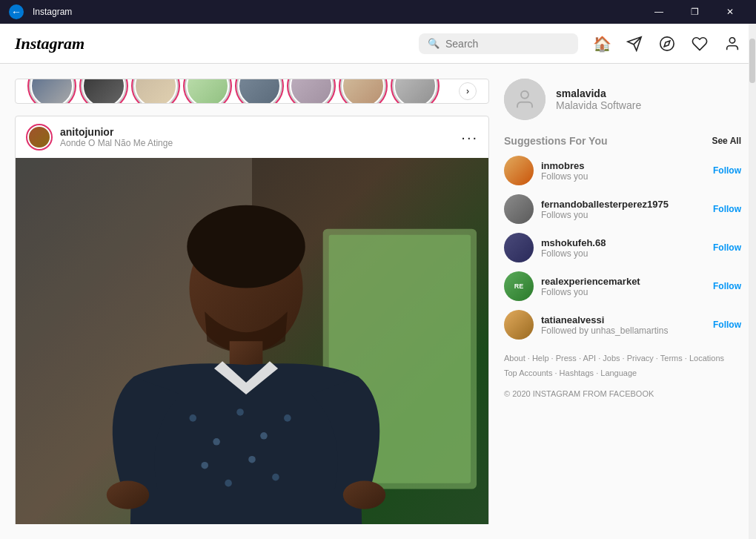 Image resolution: width=756 pixels, height=539 pixels. I want to click on profile-fullname: Malavida Software, so click(599, 105).